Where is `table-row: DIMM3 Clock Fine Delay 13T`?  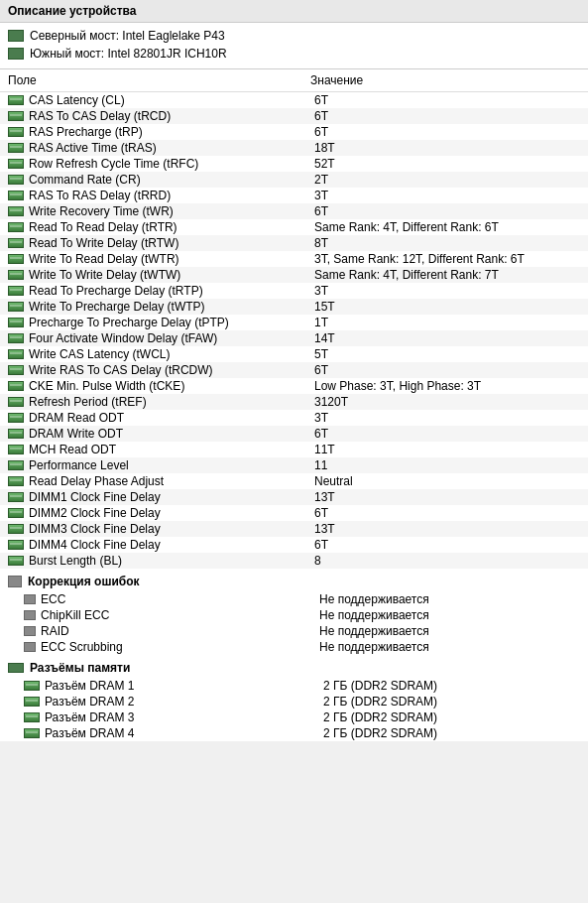 table-row: DIMM3 Clock Fine Delay 13T is located at coordinates (294, 529).